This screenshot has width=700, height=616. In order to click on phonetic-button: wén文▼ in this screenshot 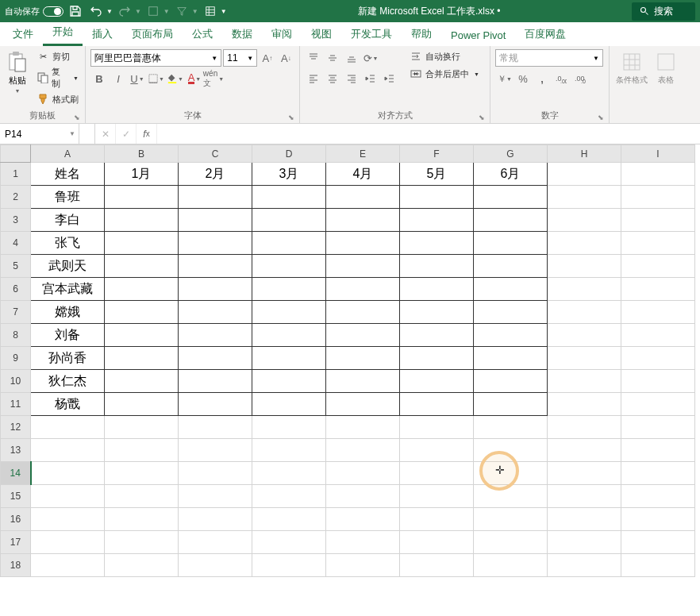, I will do `click(213, 79)`.